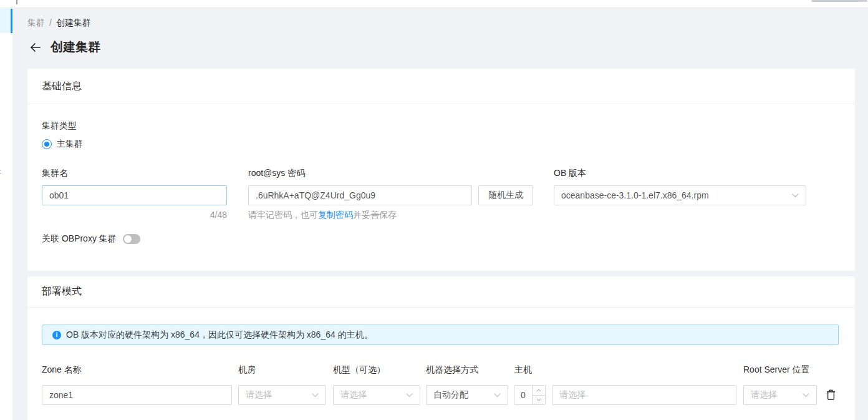  What do you see at coordinates (539, 401) in the screenshot?
I see `stepper-down-button` at bounding box center [539, 401].